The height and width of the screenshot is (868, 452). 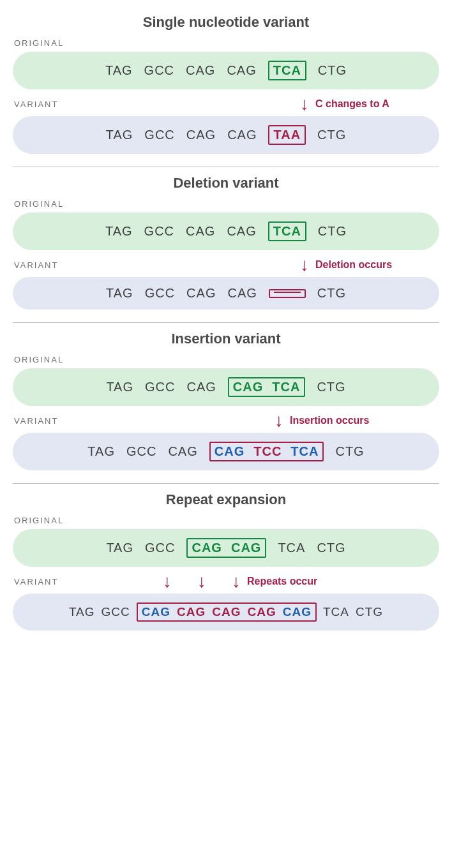 I want to click on repeat-arrows: ↓ ↓ ↓, so click(x=202, y=581).